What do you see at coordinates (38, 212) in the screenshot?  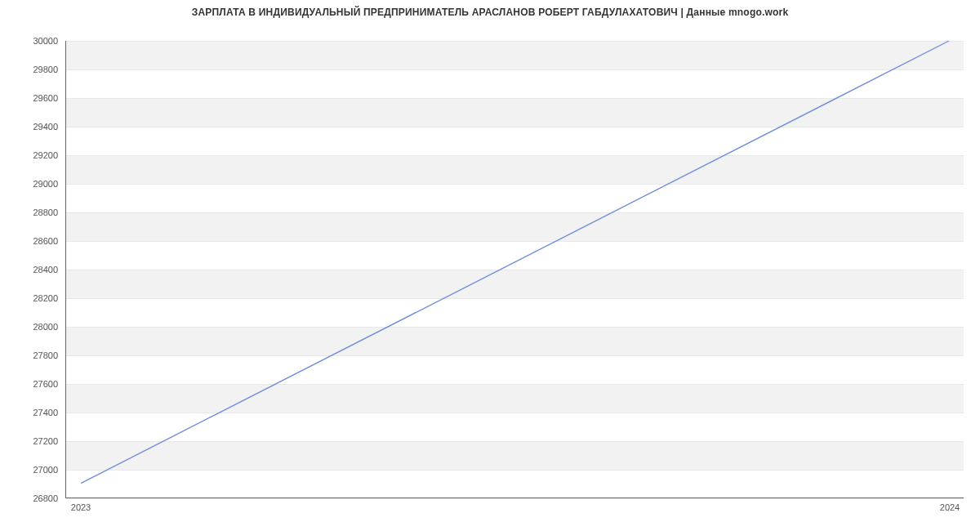 I see `y-tick-label: 28800` at bounding box center [38, 212].